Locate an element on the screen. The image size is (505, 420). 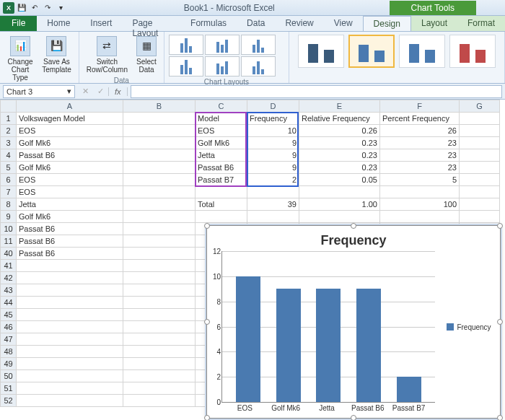
cell: Total is located at coordinates (221, 205).